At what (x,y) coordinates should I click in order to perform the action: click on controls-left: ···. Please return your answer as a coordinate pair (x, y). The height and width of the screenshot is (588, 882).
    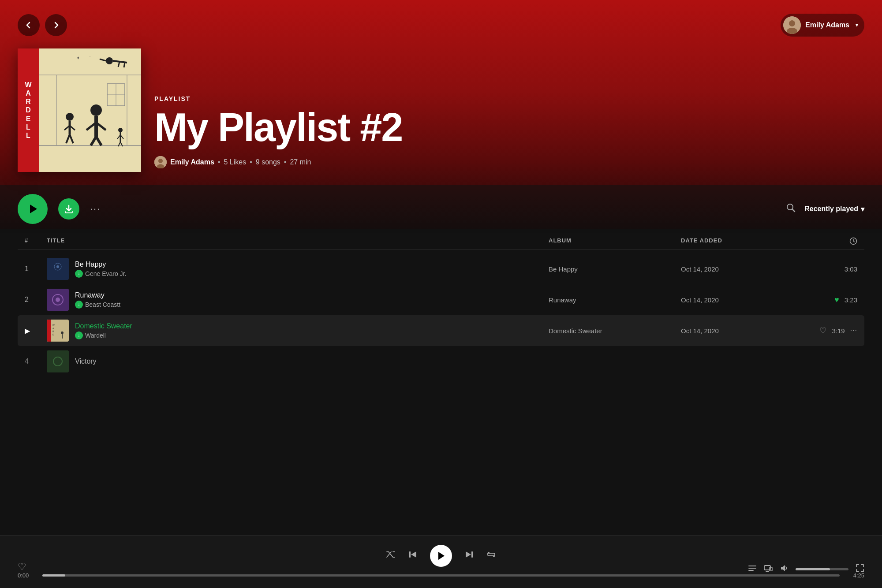
    Looking at the image, I should click on (59, 209).